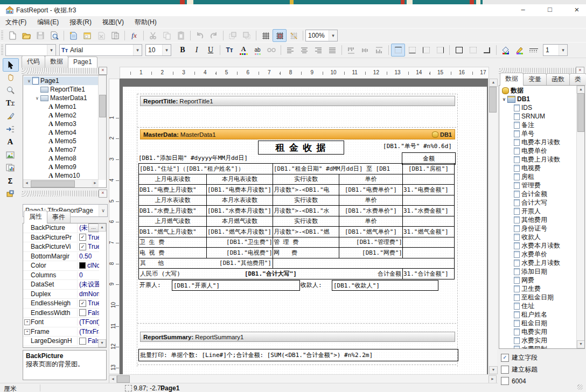  Describe the element at coordinates (103, 194) in the screenshot. I see `close-panel-icon: ×` at that location.